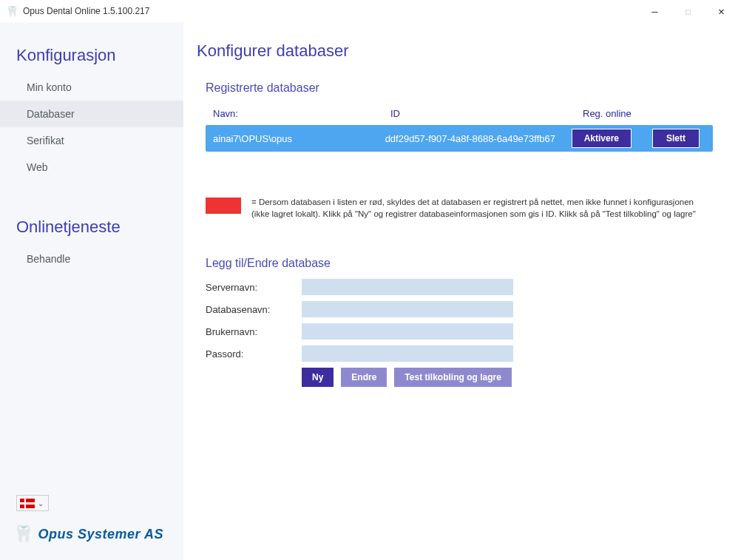  I want to click on section-edit: Legg til/Endre database, so click(459, 263).